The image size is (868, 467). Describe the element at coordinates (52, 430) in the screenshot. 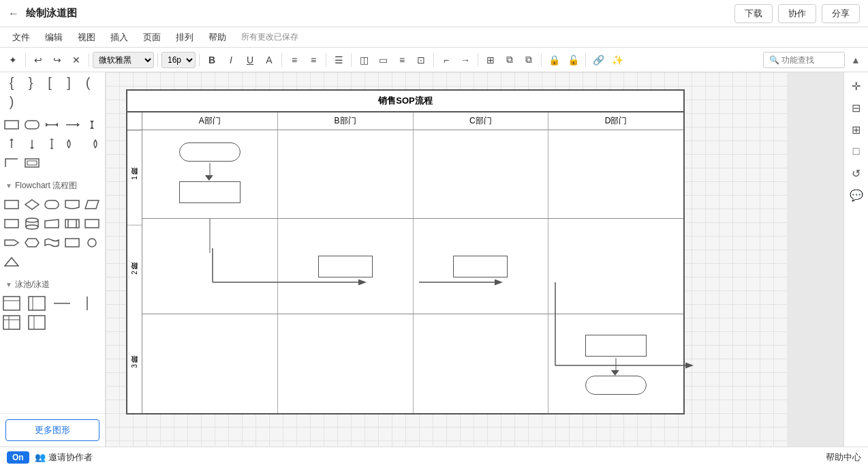

I see `more-shapes-button: 更多图形` at that location.